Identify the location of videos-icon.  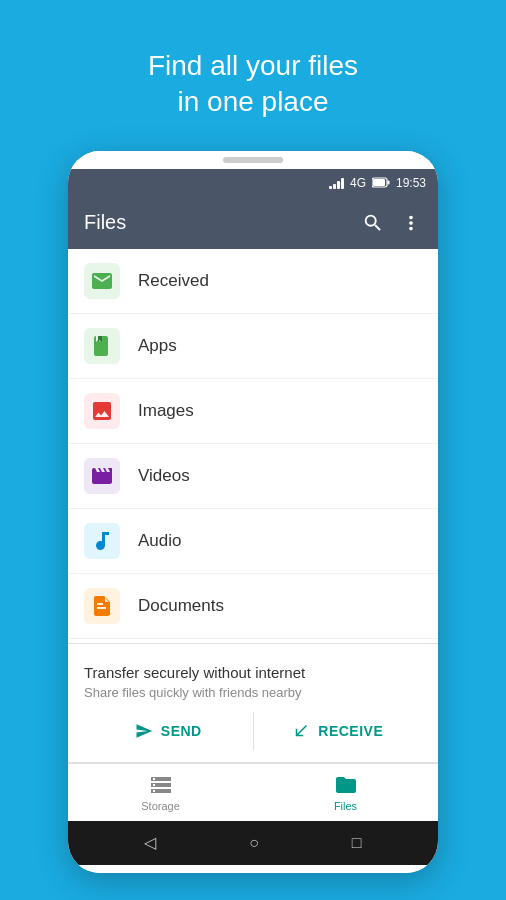
(102, 476).